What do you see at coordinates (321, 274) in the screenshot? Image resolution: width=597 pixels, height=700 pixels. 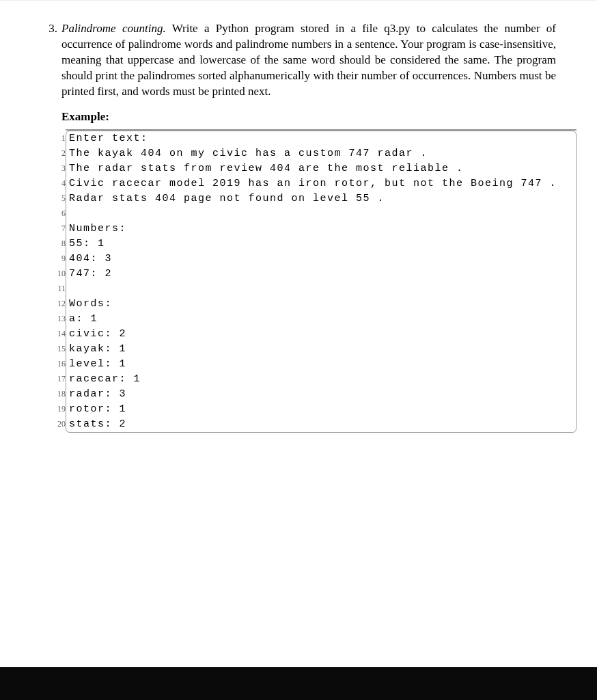 I see `code-line-content: 747: 2` at bounding box center [321, 274].